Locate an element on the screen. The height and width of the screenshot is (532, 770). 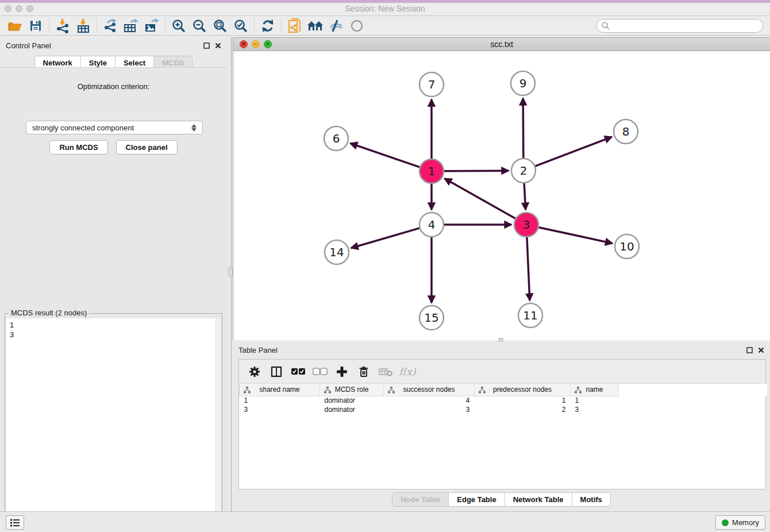
graph-node-8: 8 is located at coordinates (626, 132).